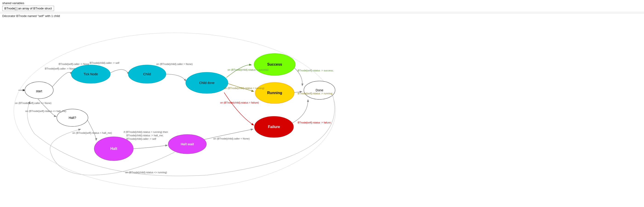  Describe the element at coordinates (232, 139) in the screenshot. I see `label-child-caller-none-bottom: on (BTnode[child].caller = None)` at that location.